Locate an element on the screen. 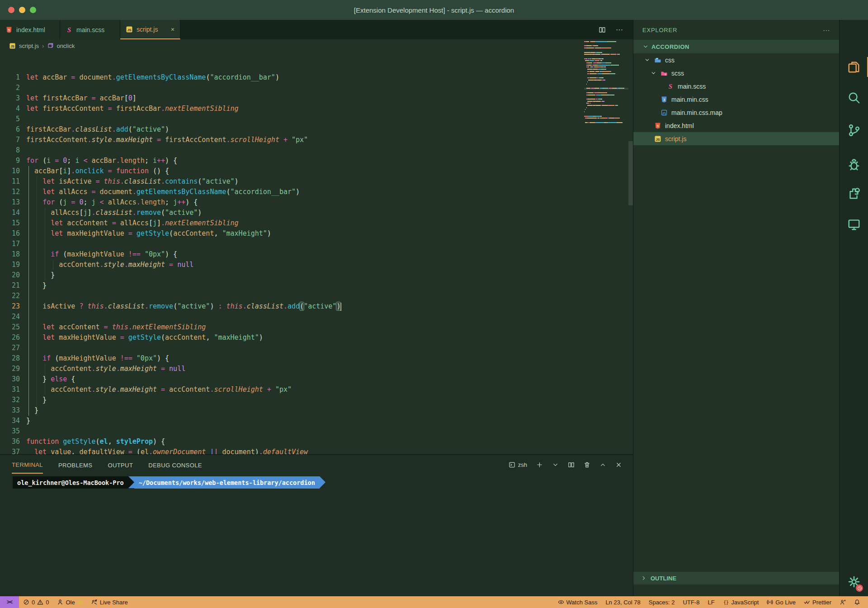 The width and height of the screenshot is (868, 608). tab-index.html: 5index.html is located at coordinates (30, 30).